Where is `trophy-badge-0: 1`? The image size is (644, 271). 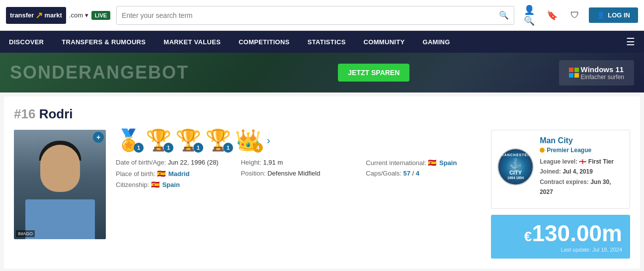 trophy-badge-0: 1 is located at coordinates (139, 148).